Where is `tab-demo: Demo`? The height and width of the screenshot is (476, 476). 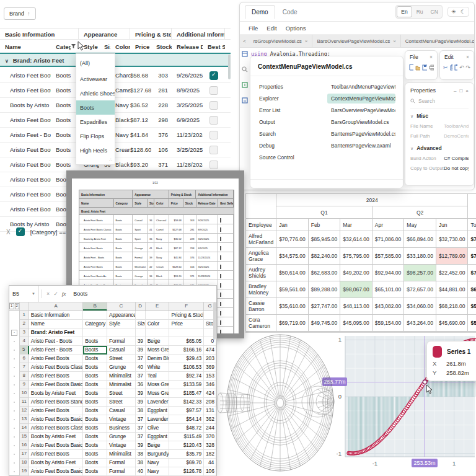
tab-demo: Demo is located at coordinates (260, 12).